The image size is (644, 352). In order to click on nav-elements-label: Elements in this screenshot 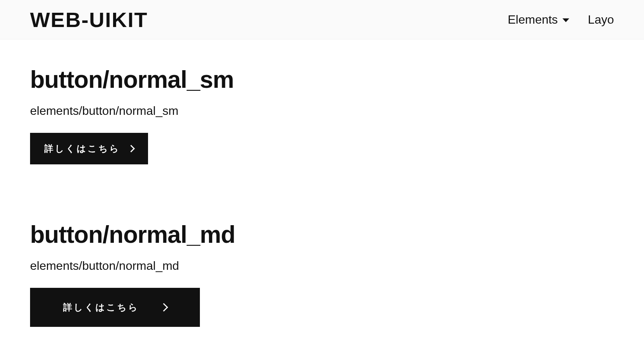, I will do `click(533, 20)`.